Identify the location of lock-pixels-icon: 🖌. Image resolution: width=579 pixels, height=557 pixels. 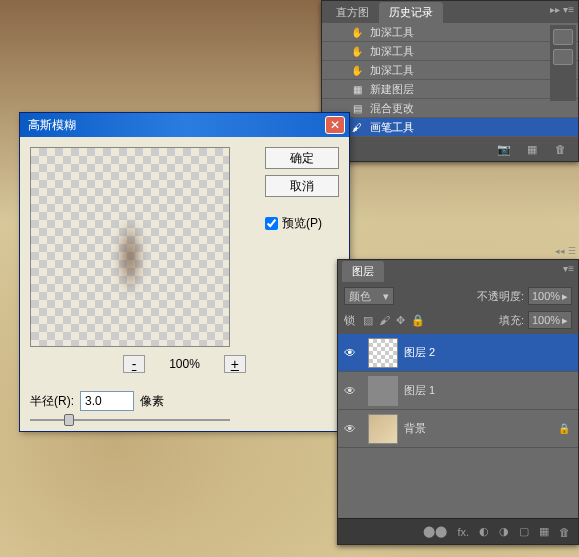
(384, 320).